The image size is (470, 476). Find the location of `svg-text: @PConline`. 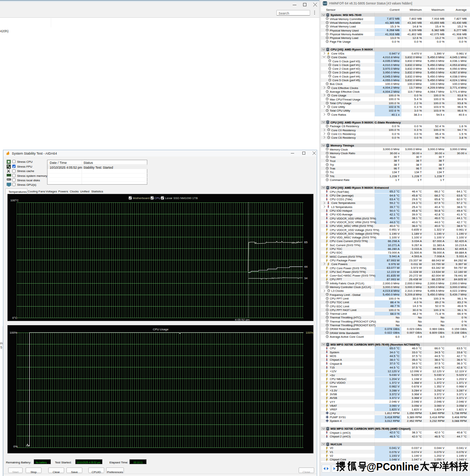

svg-text: @PConline is located at coordinates (393, 467).